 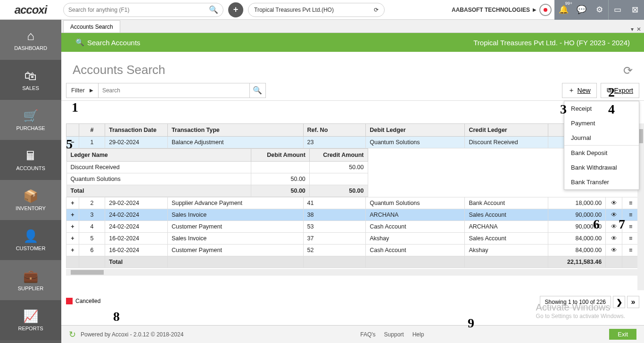 What do you see at coordinates (639, 29) in the screenshot?
I see `tab-close-icon: ✕` at bounding box center [639, 29].